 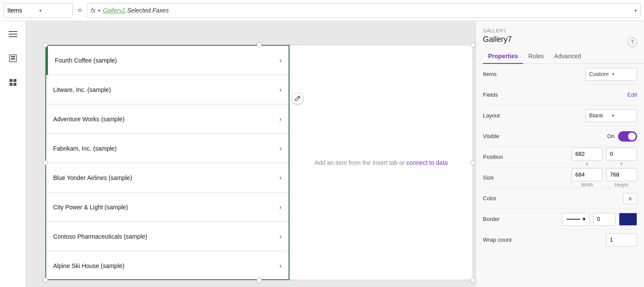 I want to click on layout-prop-label: Layout, so click(x=504, y=116).